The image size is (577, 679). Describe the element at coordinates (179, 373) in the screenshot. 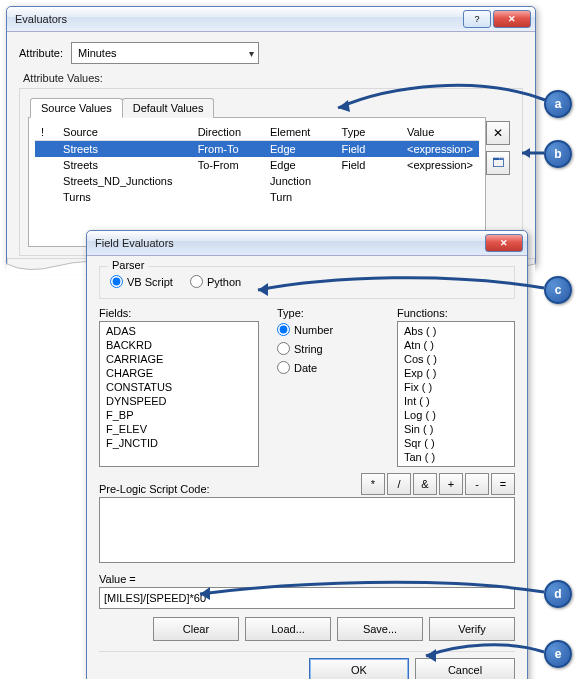

I see `list-item: CHARGE` at that location.